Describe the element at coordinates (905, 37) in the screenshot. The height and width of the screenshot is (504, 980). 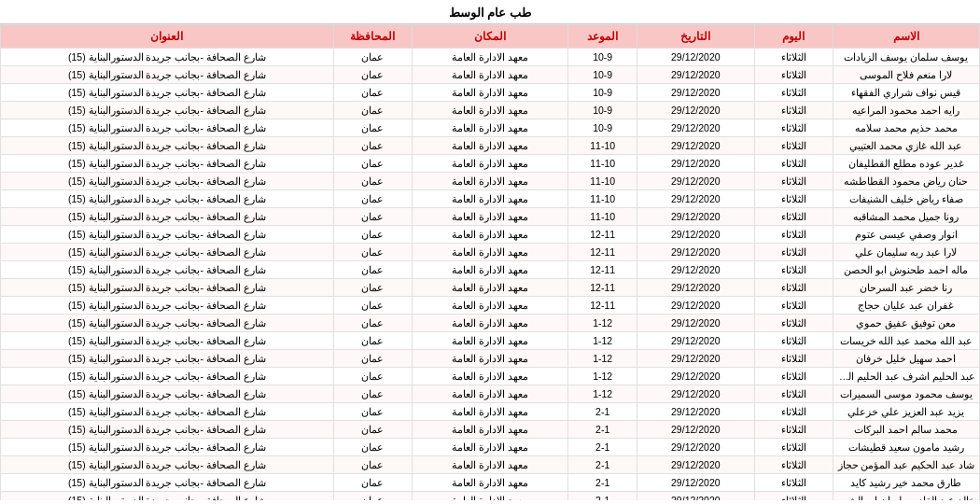
I see `col-header-name: الاسم` at that location.